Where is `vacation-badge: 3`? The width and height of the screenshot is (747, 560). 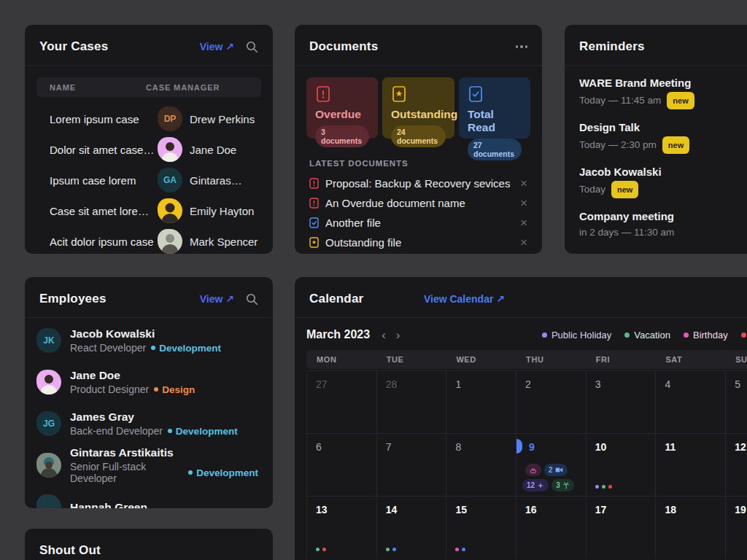
vacation-badge: 3 is located at coordinates (563, 486).